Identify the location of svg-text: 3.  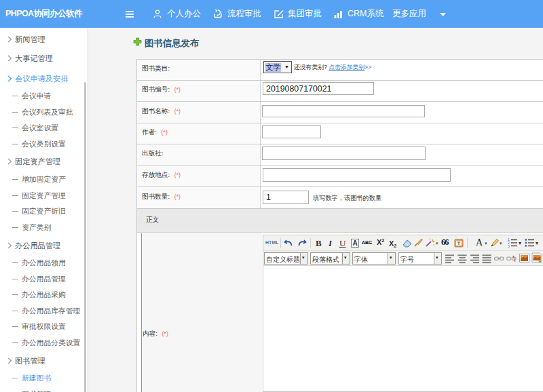
(509, 246).